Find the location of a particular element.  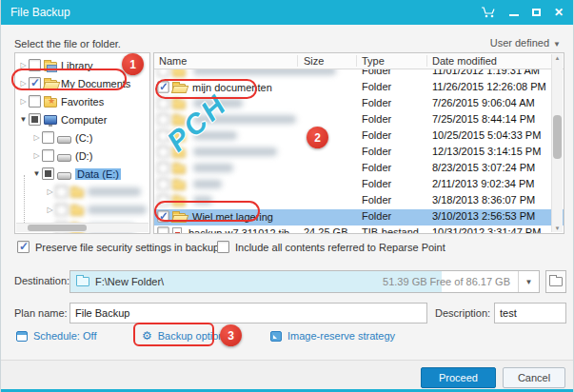

column-header-name: Name is located at coordinates (173, 61).